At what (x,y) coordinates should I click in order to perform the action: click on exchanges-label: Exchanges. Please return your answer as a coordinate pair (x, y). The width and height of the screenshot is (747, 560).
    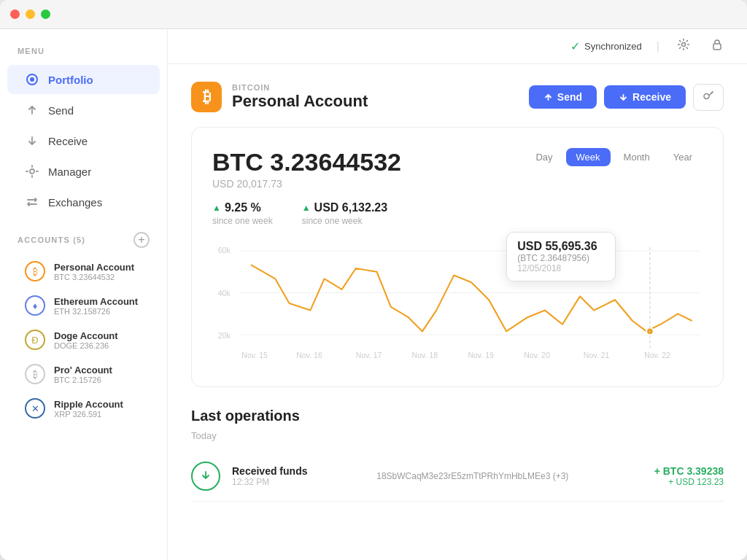
    Looking at the image, I should click on (75, 203).